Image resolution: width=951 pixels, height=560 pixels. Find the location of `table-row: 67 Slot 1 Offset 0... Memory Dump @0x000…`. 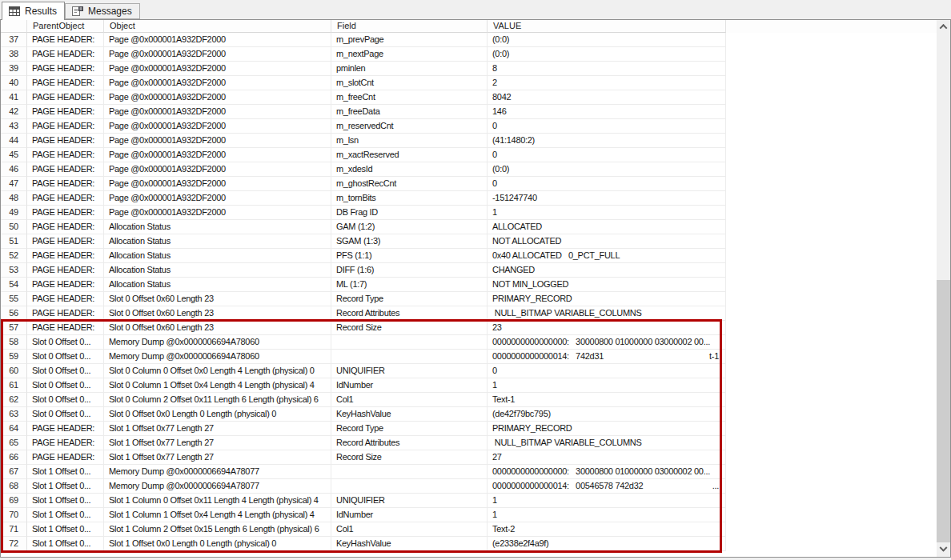

table-row: 67 Slot 1 Offset 0... Memory Dump @0x000… is located at coordinates (476, 472).